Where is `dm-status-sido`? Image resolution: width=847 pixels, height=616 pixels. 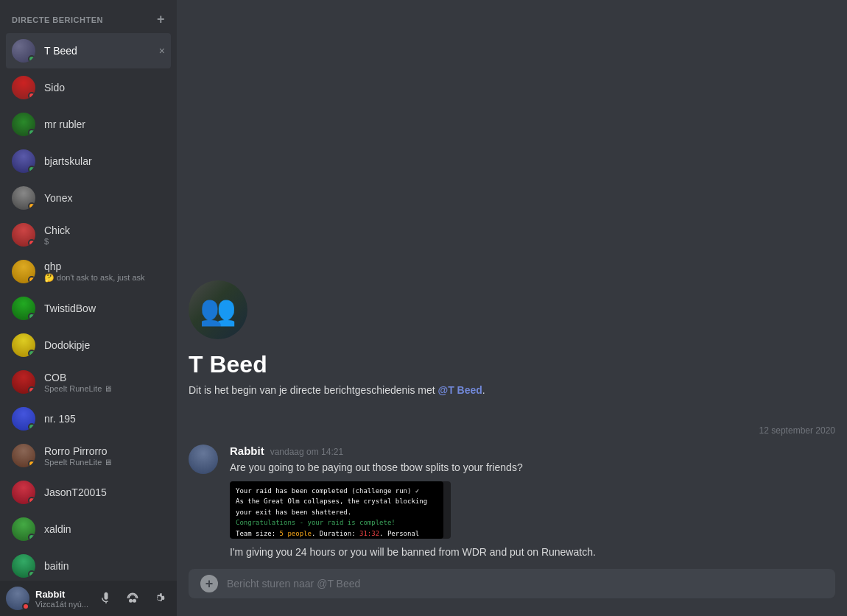
dm-status-sido is located at coordinates (32, 96).